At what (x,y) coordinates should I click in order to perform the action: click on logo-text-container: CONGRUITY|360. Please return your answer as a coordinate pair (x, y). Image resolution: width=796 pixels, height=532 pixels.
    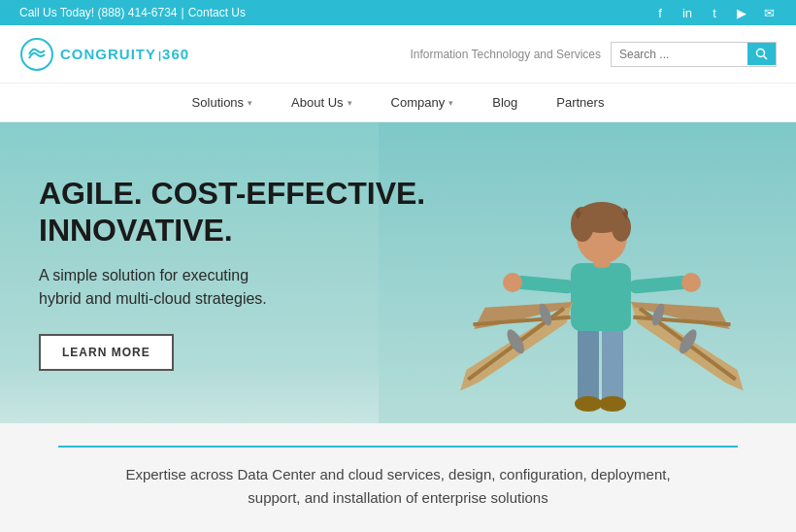
    Looking at the image, I should click on (124, 54).